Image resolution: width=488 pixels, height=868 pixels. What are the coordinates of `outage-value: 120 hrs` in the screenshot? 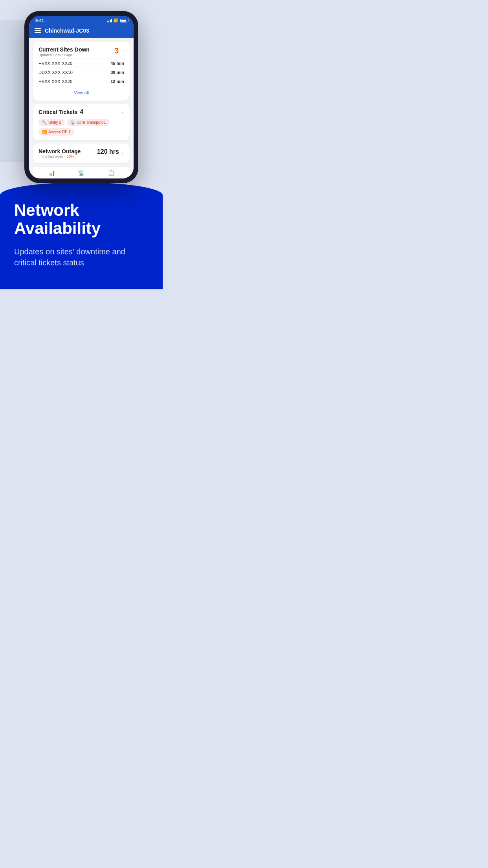 It's located at (108, 152).